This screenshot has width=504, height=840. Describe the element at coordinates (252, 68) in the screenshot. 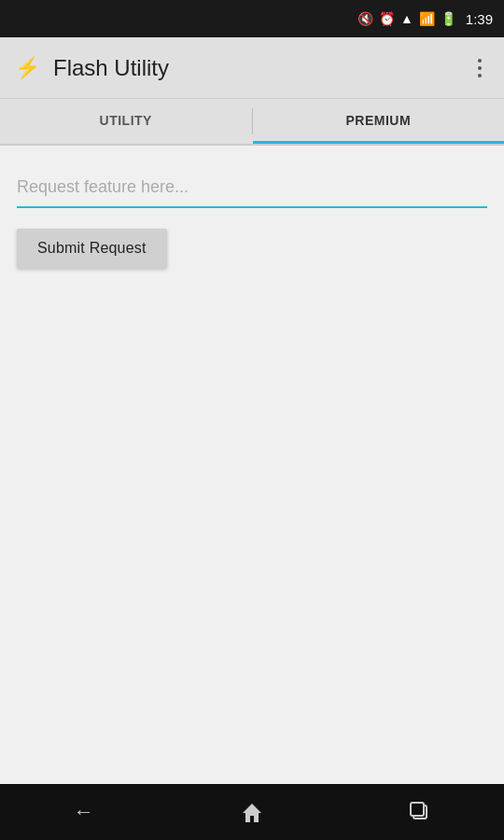

I see `app-bar: ⚡ Flash Utility` at that location.